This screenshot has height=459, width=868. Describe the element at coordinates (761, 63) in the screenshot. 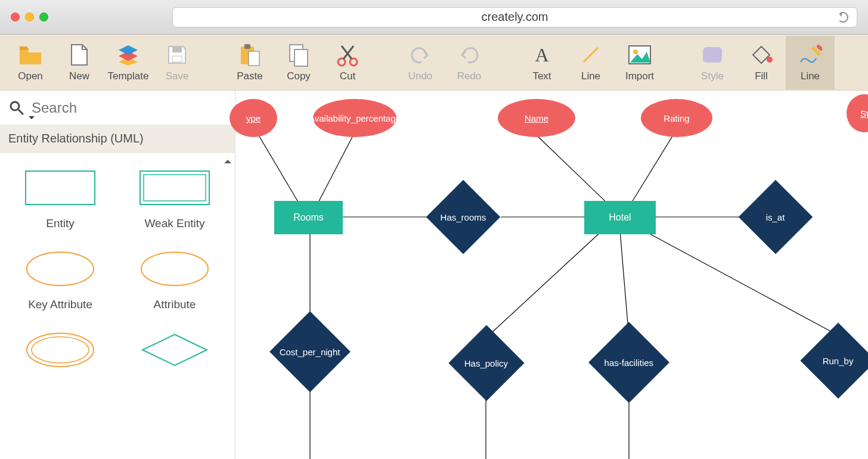

I see `fill-button: Fill` at that location.